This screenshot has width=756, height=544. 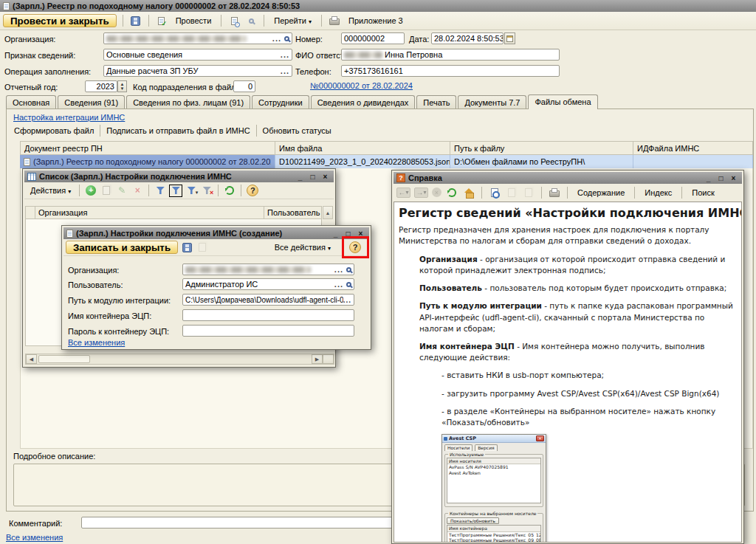 I want to click on dept-code-field: 0, so click(x=244, y=86).